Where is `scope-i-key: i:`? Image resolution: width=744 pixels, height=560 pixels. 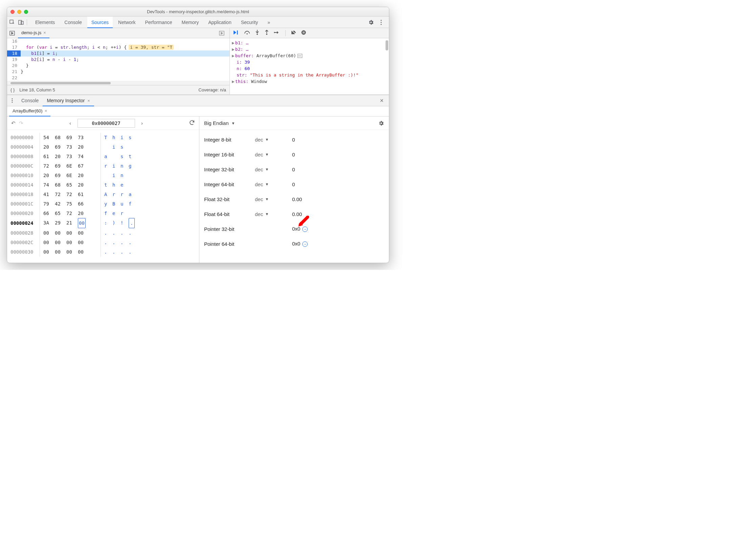
scope-i-key: i: is located at coordinates (239, 62).